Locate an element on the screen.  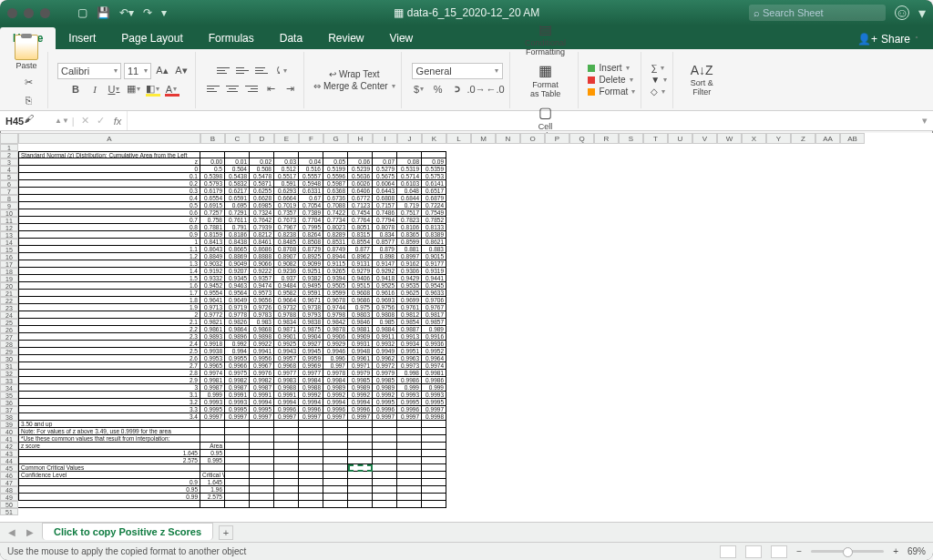
cell: 0.9994 is located at coordinates (312, 402).